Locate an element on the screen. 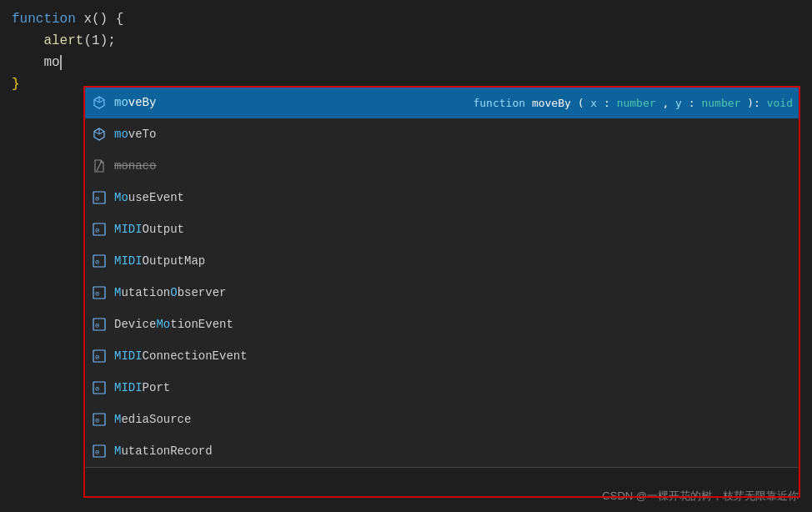 This screenshot has width=812, height=512. interface-icon-5: ⊙ is located at coordinates (99, 324).